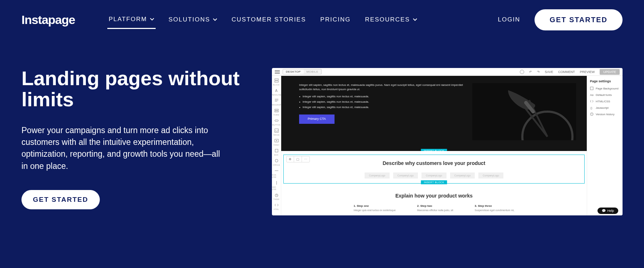  I want to click on tool-label: BUTTON, so click(276, 125).